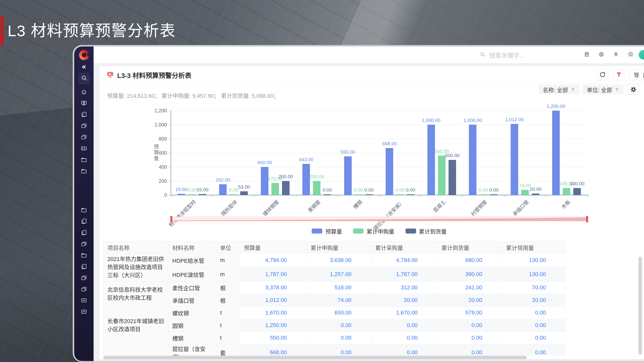 This screenshot has width=644, height=362. I want to click on sidebar-item-home, so click(84, 93).